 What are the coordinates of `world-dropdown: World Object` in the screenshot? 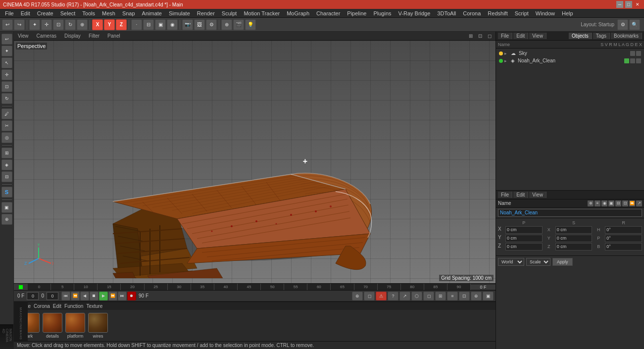 It's located at (511, 262).